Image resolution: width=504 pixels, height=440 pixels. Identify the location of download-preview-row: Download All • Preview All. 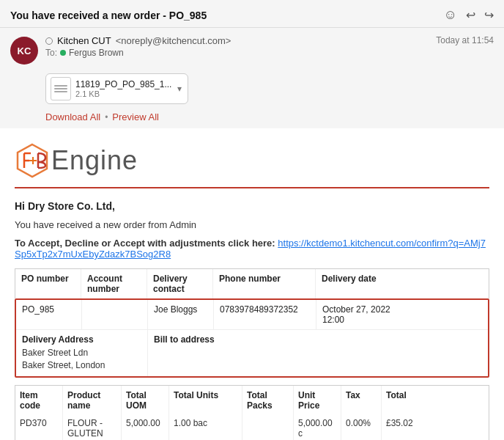
(252, 117).